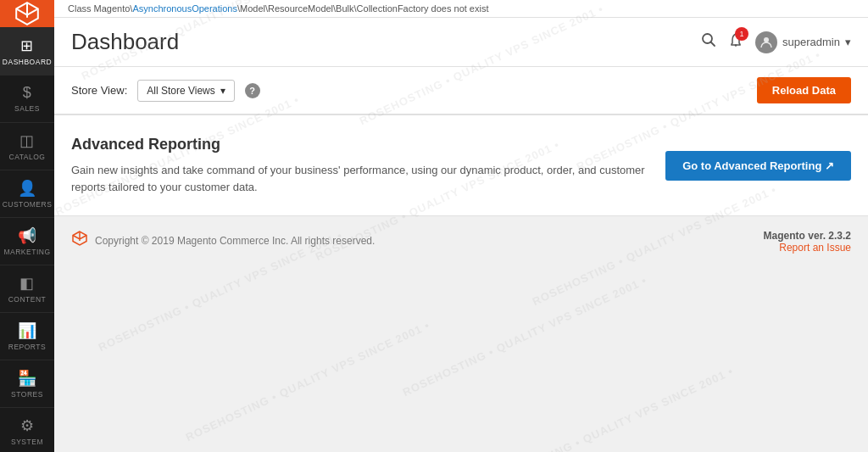 The image size is (868, 452). Describe the element at coordinates (27, 141) in the screenshot. I see `catalog-icon: ◫` at that location.